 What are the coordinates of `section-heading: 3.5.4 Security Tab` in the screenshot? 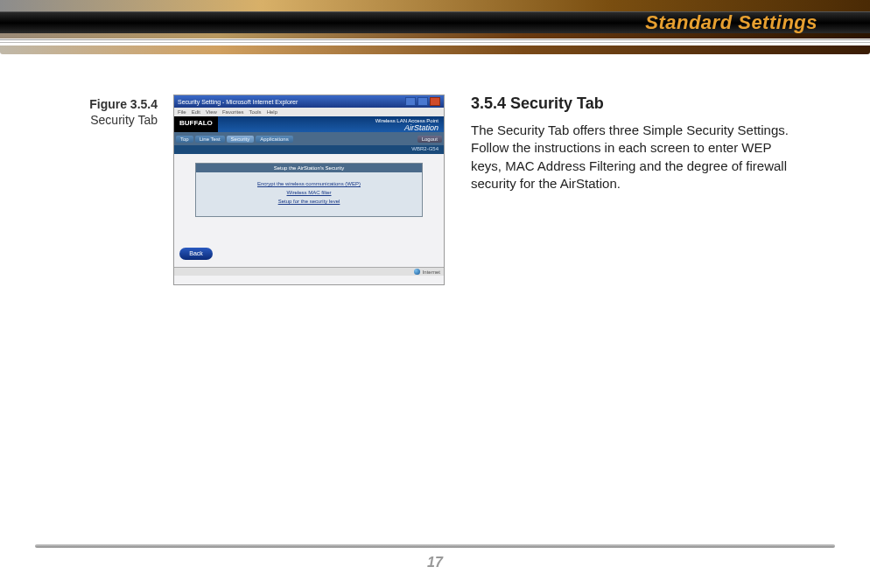 It's located at (632, 103).